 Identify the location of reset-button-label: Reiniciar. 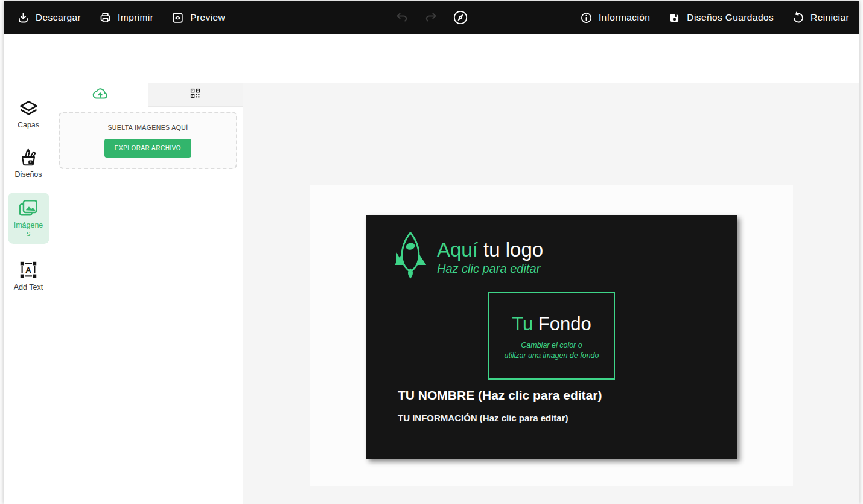
(830, 18).